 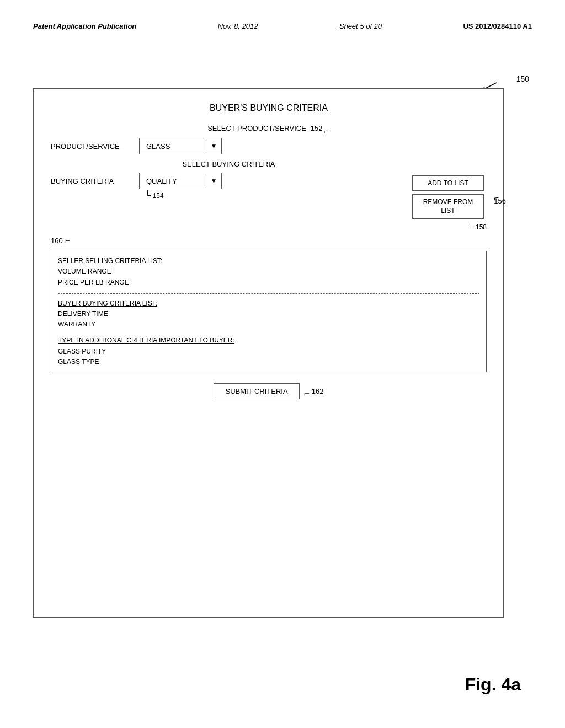 What do you see at coordinates (173, 146) in the screenshot?
I see `product-dropdown-value: GLASS` at bounding box center [173, 146].